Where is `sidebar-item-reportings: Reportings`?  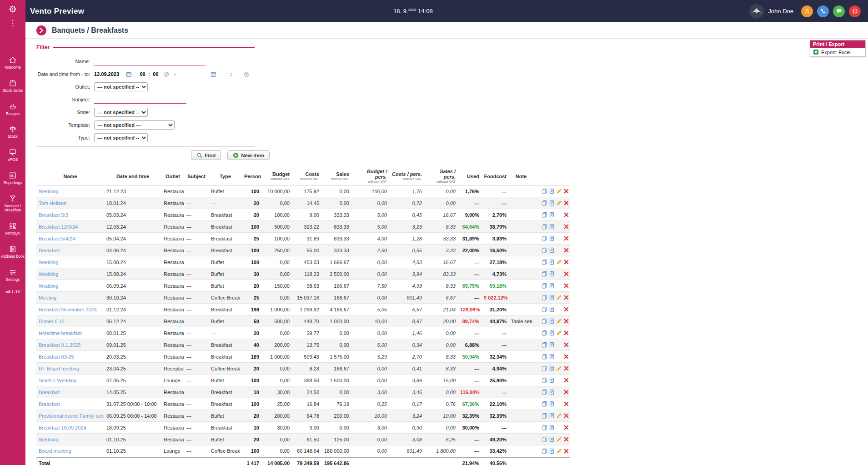
sidebar-item-reportings: Reportings is located at coordinates (13, 178).